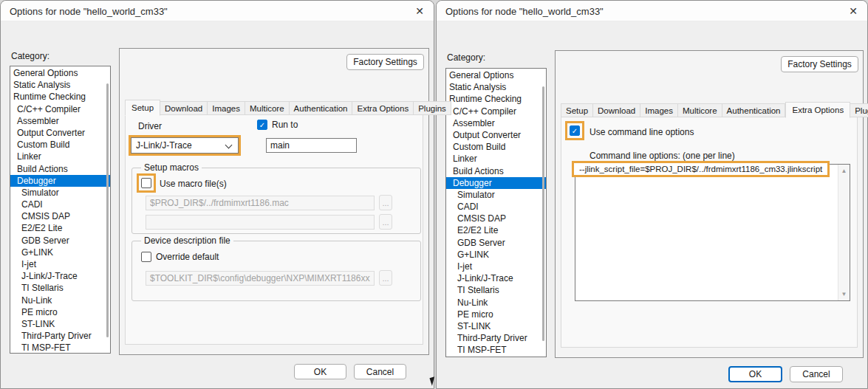 This screenshot has width=868, height=389. What do you see at coordinates (712, 233) in the screenshot?
I see `cmdline-textarea: --jlink_script_file=$PROJ_DIR$/../frdmim…` at bounding box center [712, 233].